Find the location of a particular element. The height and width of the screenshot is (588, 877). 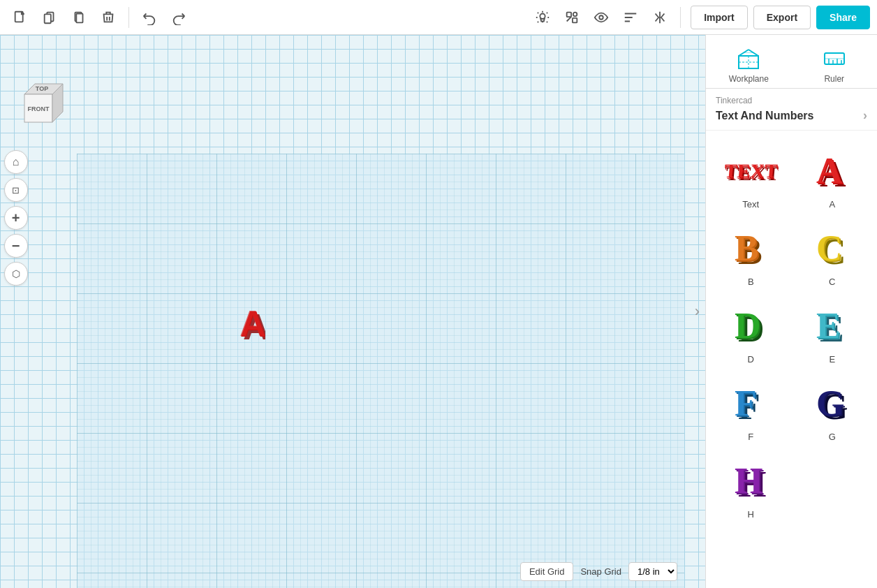

shape-preview-text: TEXT TEXT TEXT is located at coordinates (751, 170).